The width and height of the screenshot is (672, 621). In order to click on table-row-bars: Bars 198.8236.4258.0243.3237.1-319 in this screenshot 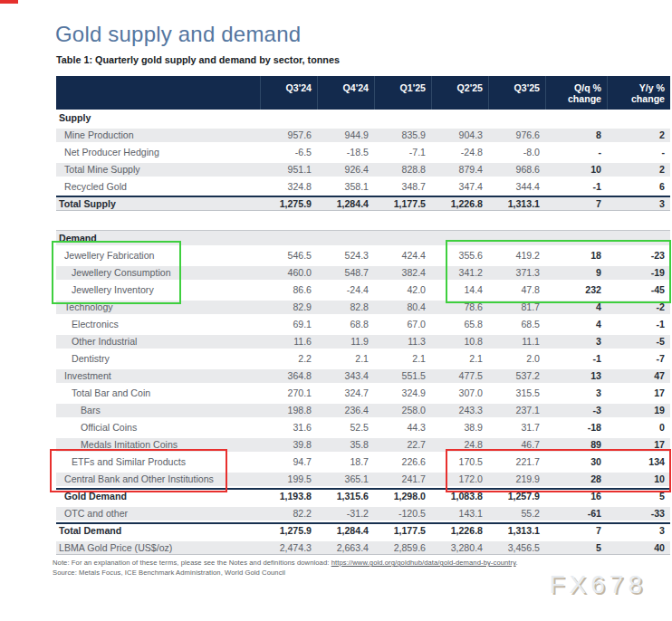, I will do `click(363, 411)`.